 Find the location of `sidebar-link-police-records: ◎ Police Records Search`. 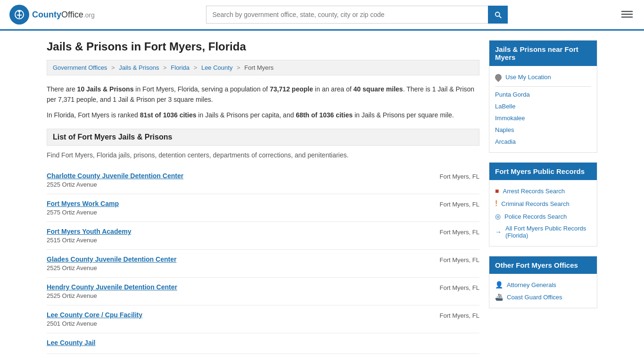

sidebar-link-police-records: ◎ Police Records Search is located at coordinates (543, 216).